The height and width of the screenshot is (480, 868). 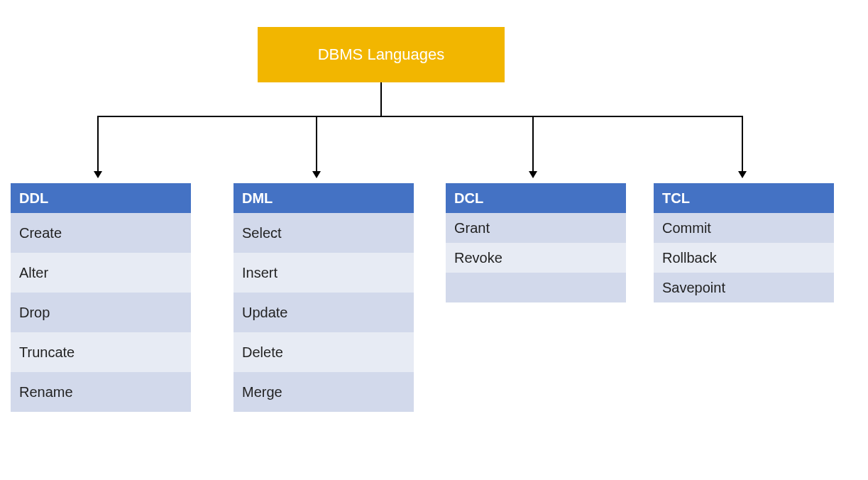 What do you see at coordinates (744, 288) in the screenshot?
I see `category-item: Savepoint` at bounding box center [744, 288].